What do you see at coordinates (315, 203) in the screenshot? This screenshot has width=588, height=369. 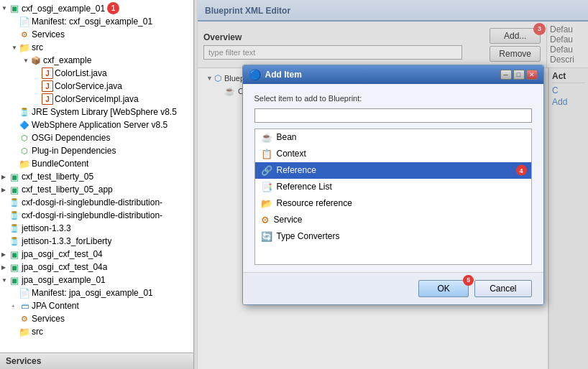 I see `dialog-item-label: Resource reference` at bounding box center [315, 203].